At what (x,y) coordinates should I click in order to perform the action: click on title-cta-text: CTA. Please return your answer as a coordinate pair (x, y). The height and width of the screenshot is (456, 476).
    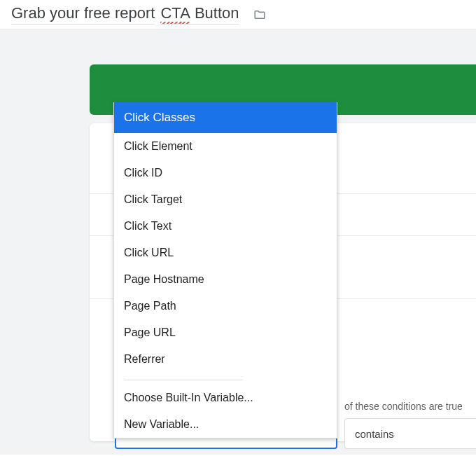
    Looking at the image, I should click on (175, 13).